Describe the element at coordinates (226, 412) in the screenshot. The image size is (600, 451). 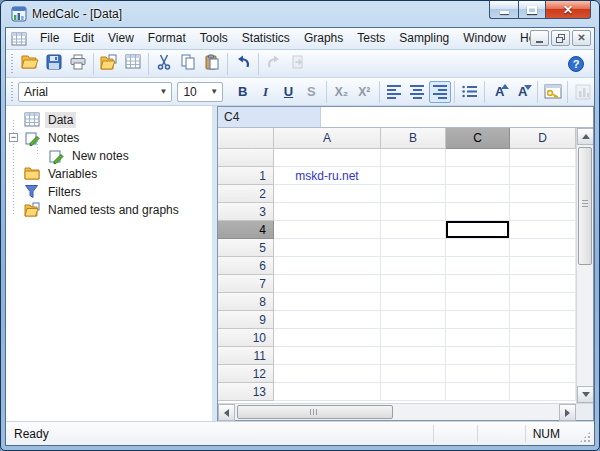
I see `scroll-left-button` at that location.